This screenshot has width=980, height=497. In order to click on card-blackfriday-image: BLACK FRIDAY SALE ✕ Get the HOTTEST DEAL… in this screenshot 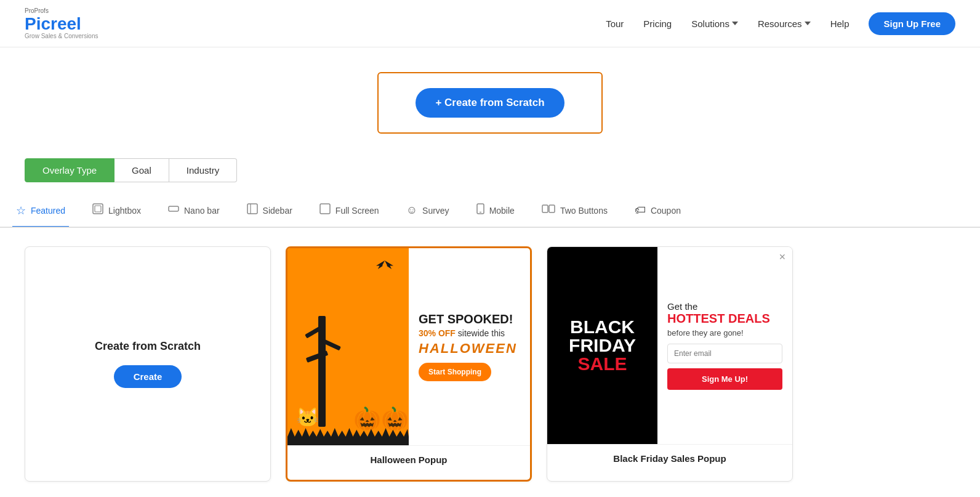, I will do `click(670, 345)`.